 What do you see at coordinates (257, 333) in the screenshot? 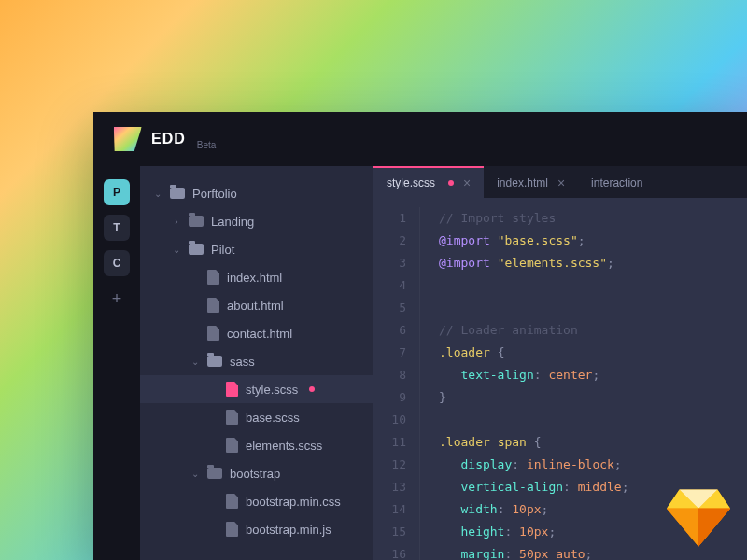
I see `file-contact-html: contact.html` at bounding box center [257, 333].